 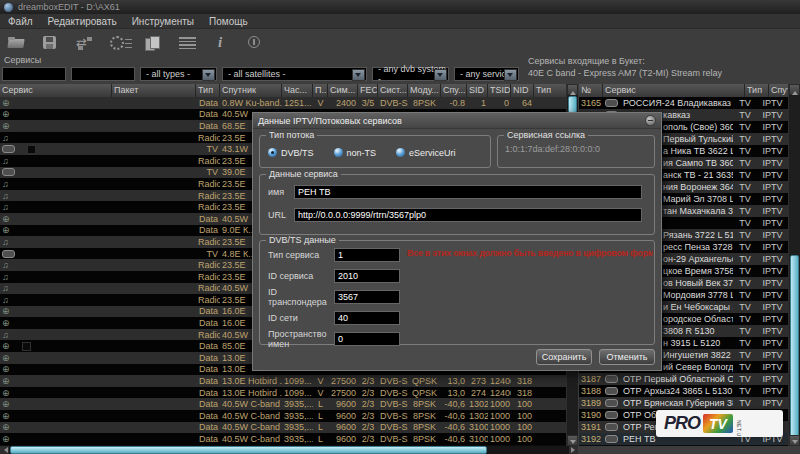 What do you see at coordinates (18, 43) in the screenshot?
I see `open-file-icon` at bounding box center [18, 43].